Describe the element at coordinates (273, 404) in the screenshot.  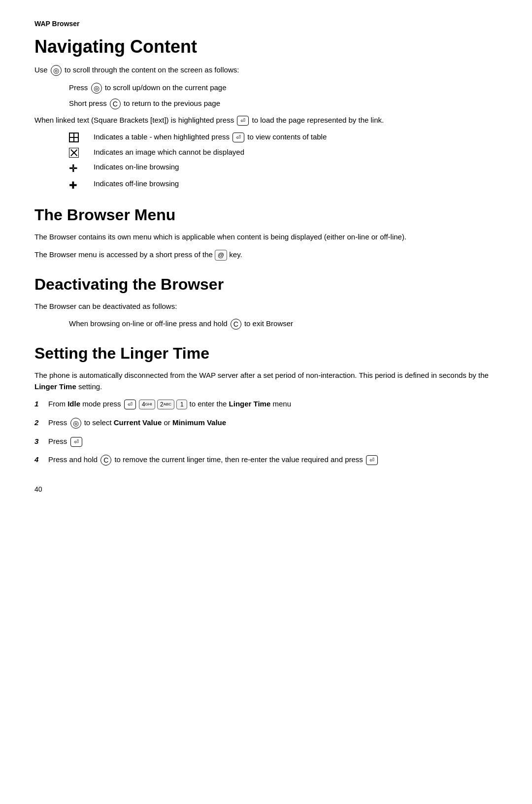
I see `step-content-1: From Idle mode press ⏎ 4GHI 2ABC 1 to en…` at that location.